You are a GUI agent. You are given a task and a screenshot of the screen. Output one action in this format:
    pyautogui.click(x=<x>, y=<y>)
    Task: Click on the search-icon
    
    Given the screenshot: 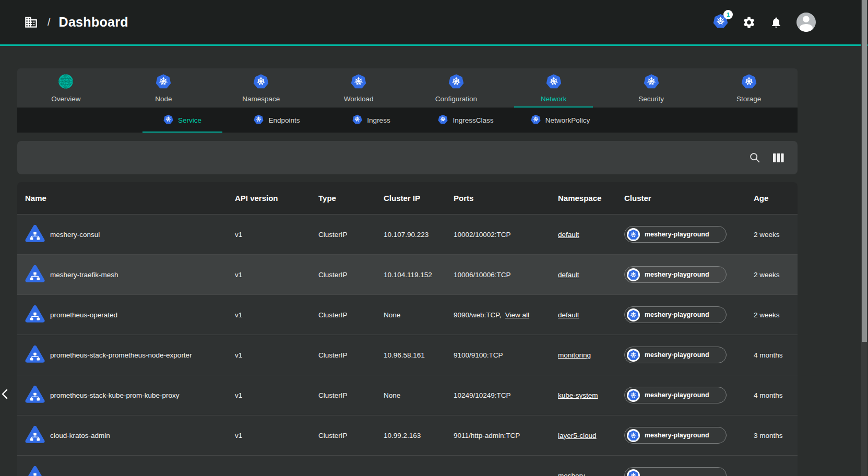 What is the action you would take?
    pyautogui.click(x=755, y=158)
    